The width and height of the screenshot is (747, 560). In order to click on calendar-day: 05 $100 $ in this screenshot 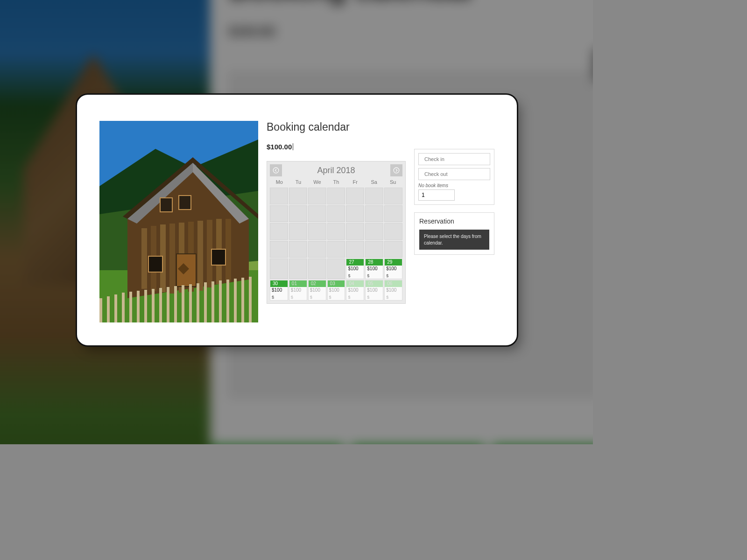, I will do `click(374, 290)`.